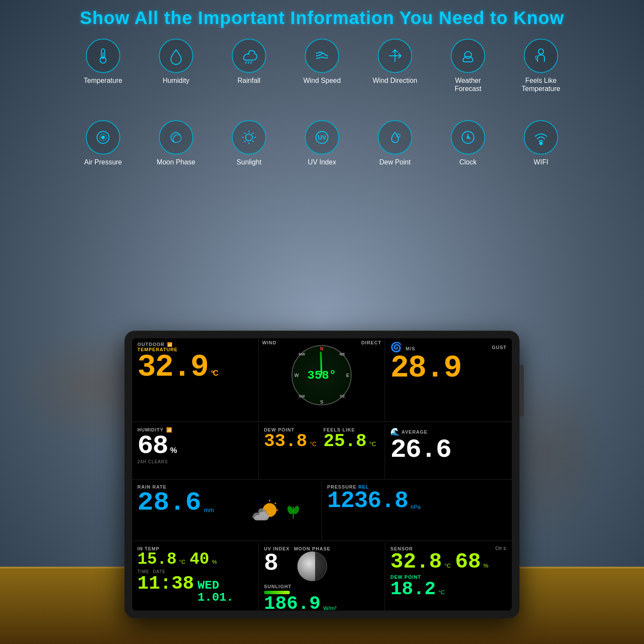  Describe the element at coordinates (343, 354) in the screenshot. I see `compass-ne: NE` at that location.